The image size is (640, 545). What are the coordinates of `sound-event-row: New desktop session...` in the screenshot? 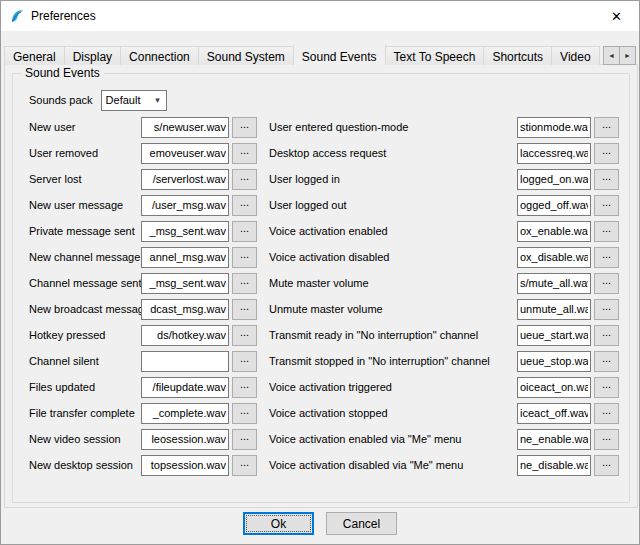 It's located at (143, 465).